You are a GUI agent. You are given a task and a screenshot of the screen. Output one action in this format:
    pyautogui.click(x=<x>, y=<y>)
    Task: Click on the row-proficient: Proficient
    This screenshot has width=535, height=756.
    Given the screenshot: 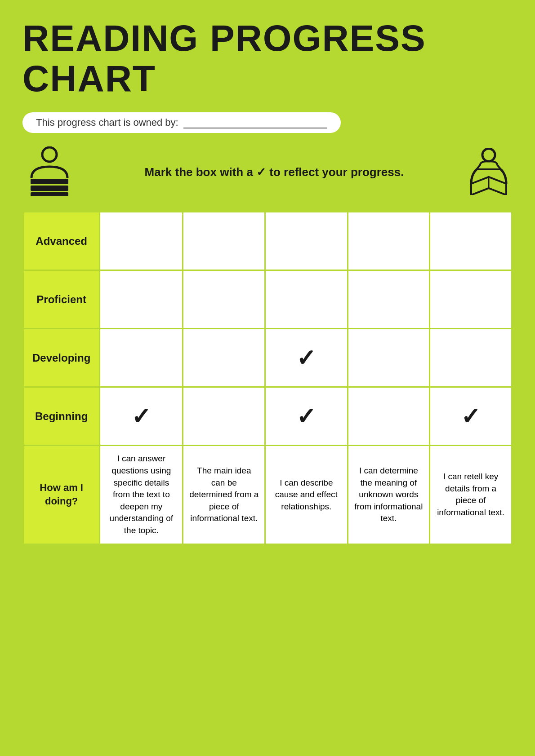 What is the action you would take?
    pyautogui.click(x=268, y=300)
    